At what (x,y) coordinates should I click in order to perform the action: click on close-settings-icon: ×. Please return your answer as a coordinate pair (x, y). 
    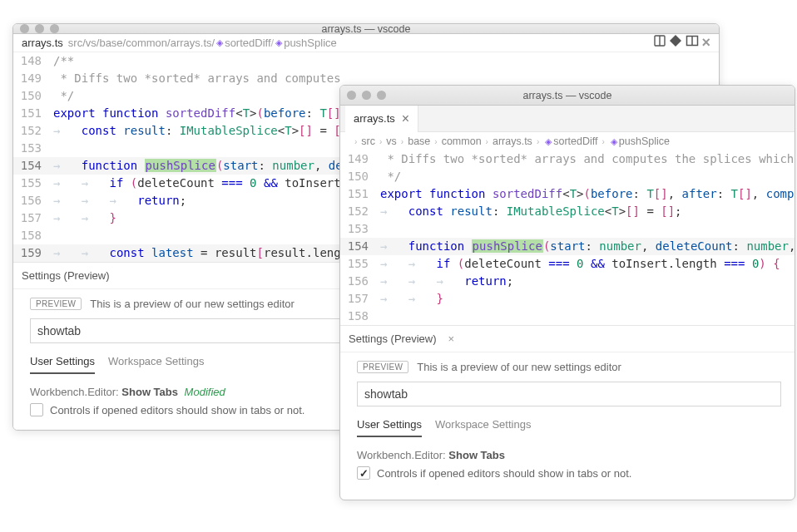
    Looking at the image, I should click on (451, 339).